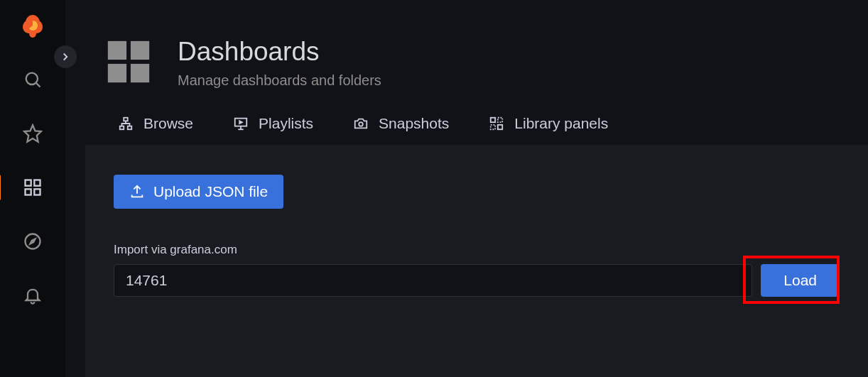  Describe the element at coordinates (273, 124) in the screenshot. I see `tab-playlists: Playlists` at that location.